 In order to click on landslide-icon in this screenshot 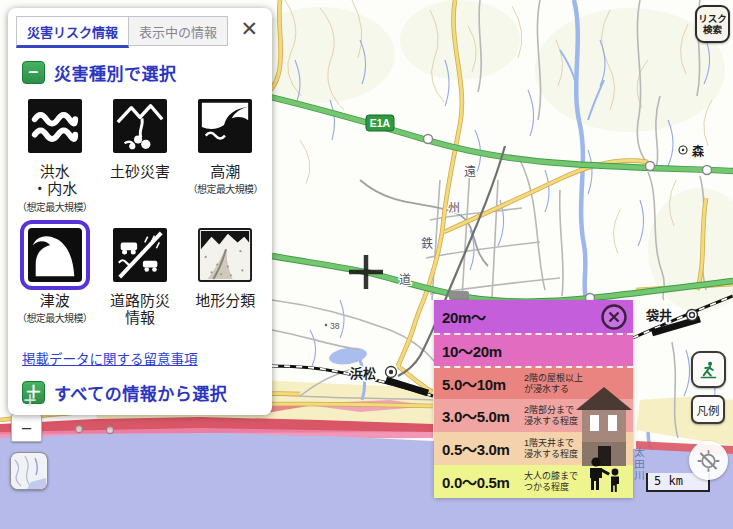, I will do `click(140, 126)`.